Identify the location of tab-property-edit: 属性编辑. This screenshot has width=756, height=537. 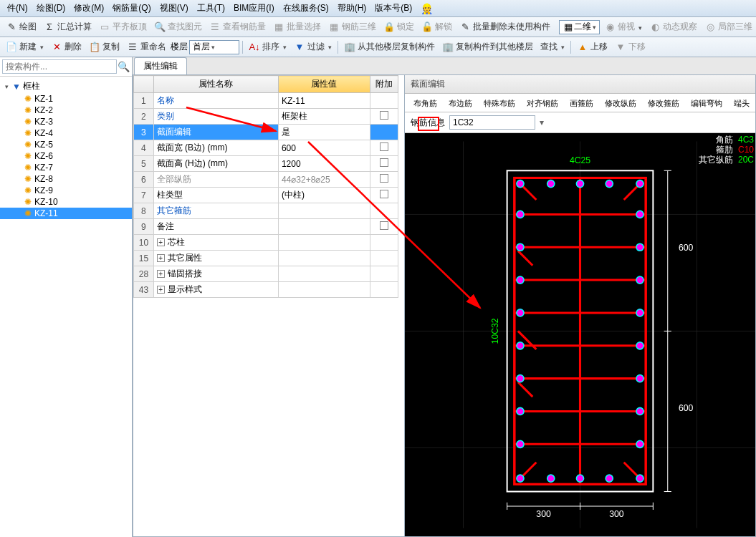
(161, 66).